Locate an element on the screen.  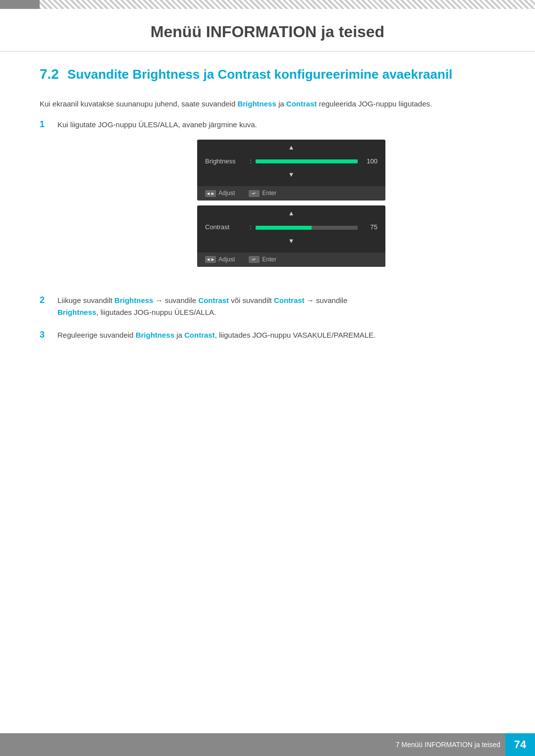
step-3-text-end: , liigutades JOG-nuppu VASAKULE/PAREMALE… is located at coordinates (295, 335).